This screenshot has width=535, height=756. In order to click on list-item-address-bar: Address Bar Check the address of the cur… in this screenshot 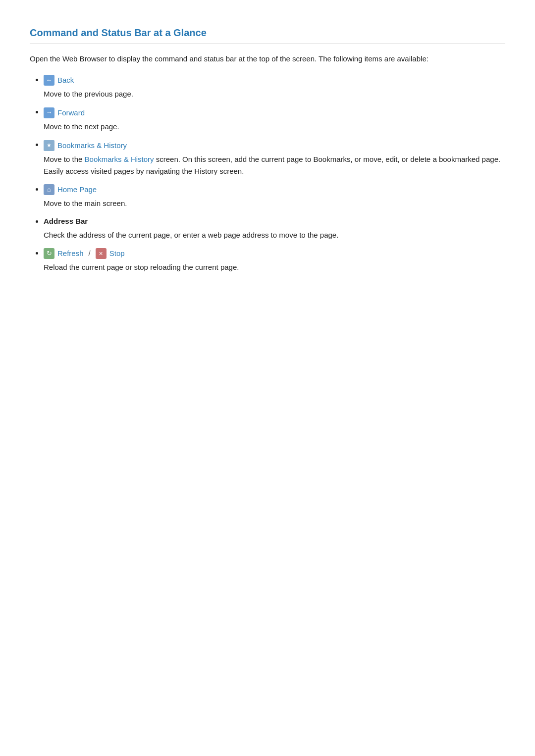, I will do `click(274, 228)`.